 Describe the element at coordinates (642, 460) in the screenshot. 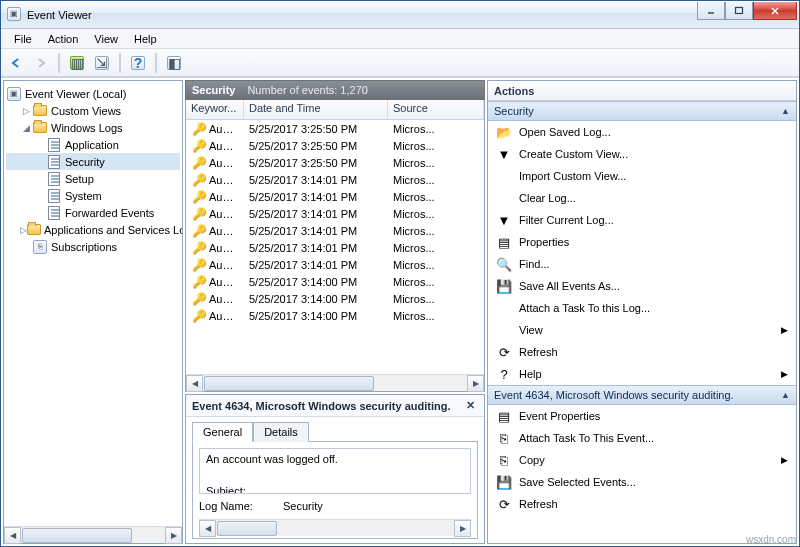

I see `action-copy: ⎘Copy▶` at that location.